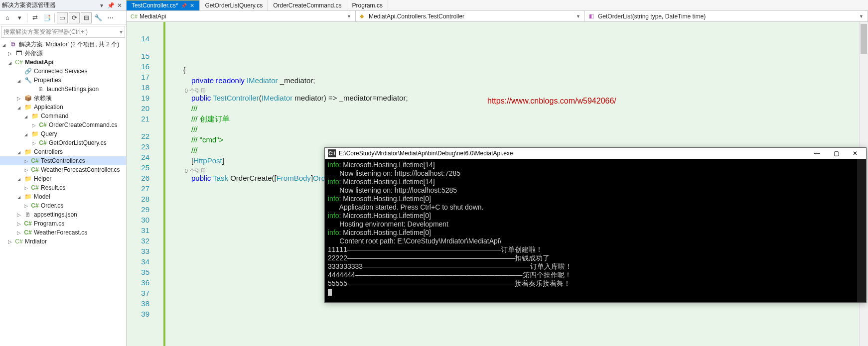  What do you see at coordinates (862, 231) in the screenshot?
I see `console-scrollbar` at bounding box center [862, 231].